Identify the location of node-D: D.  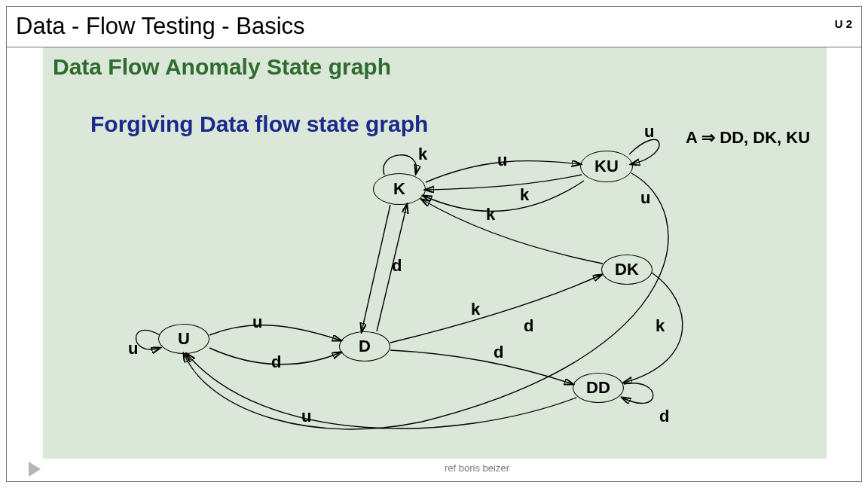
(365, 346).